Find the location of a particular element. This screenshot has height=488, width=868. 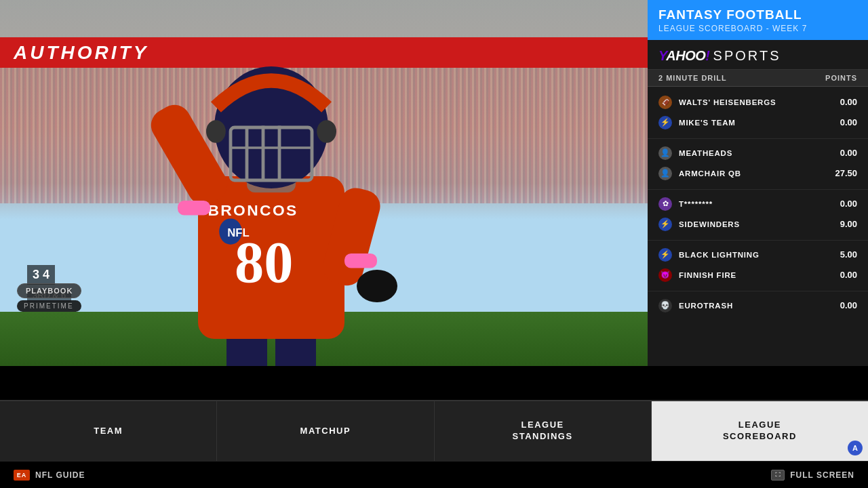

matchup-group-2: 👤 MEATHEADS 0.00 👤 ARMCHAIR QB 27.50 is located at coordinates (758, 165).